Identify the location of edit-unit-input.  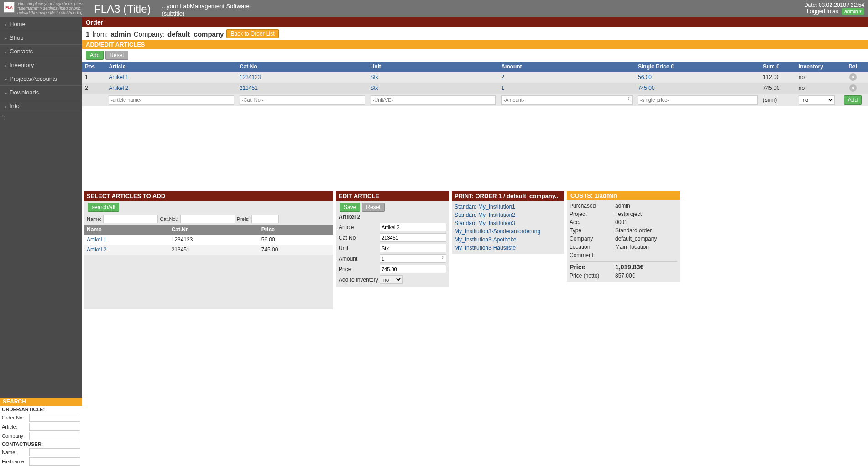
(413, 248).